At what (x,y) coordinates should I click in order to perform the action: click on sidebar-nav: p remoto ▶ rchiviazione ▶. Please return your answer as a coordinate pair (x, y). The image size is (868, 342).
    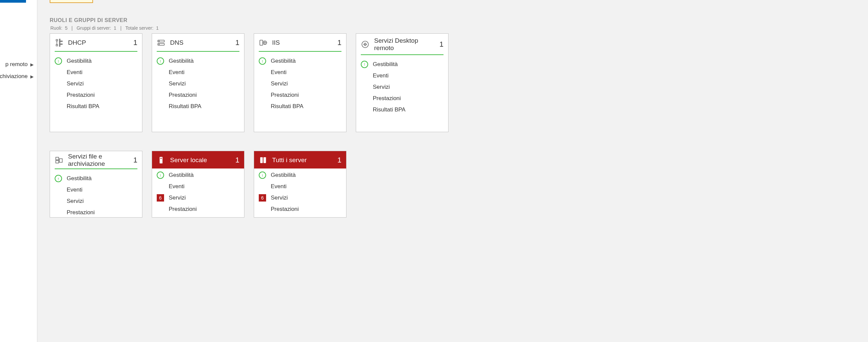
    Looking at the image, I should click on (19, 171).